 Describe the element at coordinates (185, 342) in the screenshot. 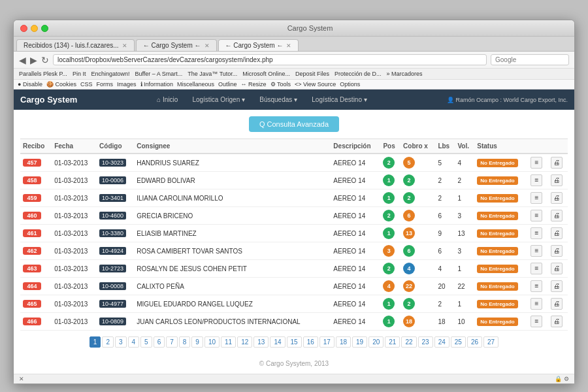

I see `page-number: 8` at that location.